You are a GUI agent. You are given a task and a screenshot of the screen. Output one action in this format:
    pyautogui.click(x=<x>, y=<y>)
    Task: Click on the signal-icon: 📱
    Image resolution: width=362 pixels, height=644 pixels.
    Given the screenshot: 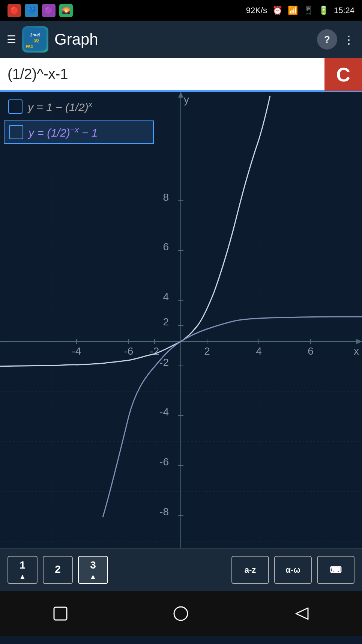 What is the action you would take?
    pyautogui.click(x=308, y=11)
    